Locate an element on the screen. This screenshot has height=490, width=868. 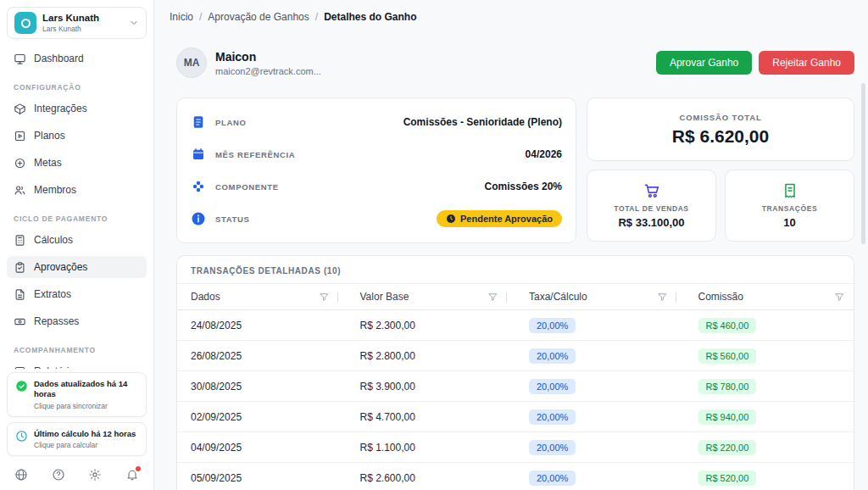
summary-column: COMISSÃO TOTAL R$ 6.620,00 TOTAL DE VEND… is located at coordinates (721, 170).